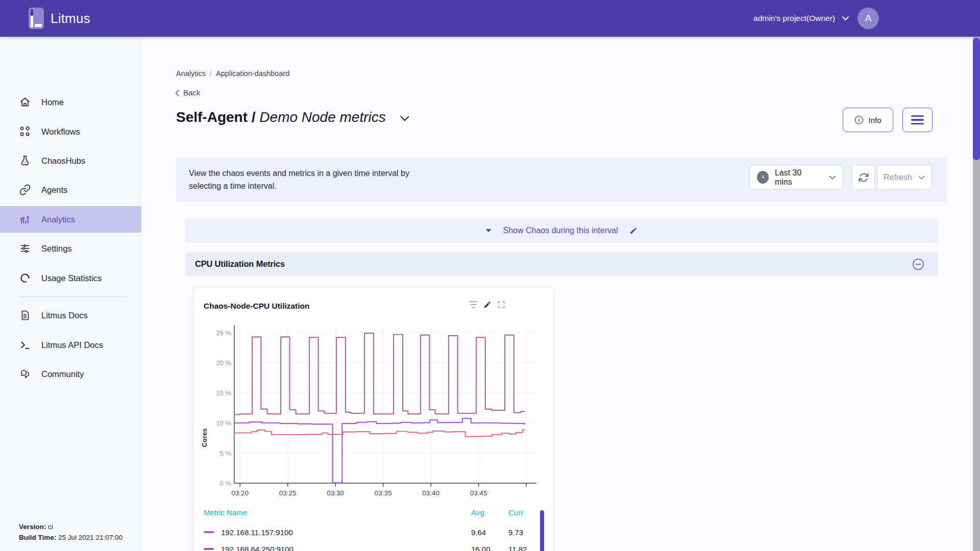 The image size is (980, 551). I want to click on svg-text: 15 %, so click(224, 393).